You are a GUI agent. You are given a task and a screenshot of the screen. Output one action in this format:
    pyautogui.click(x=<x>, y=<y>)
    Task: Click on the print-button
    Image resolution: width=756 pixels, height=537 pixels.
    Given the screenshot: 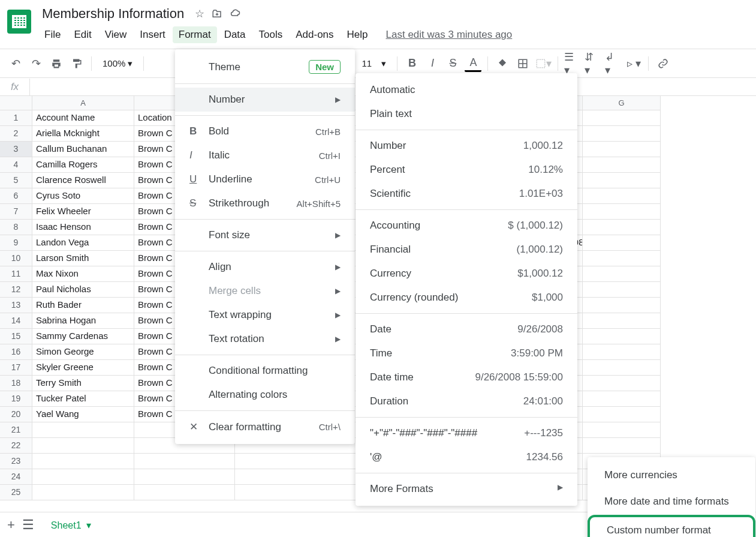 What is the action you would take?
    pyautogui.click(x=56, y=64)
    